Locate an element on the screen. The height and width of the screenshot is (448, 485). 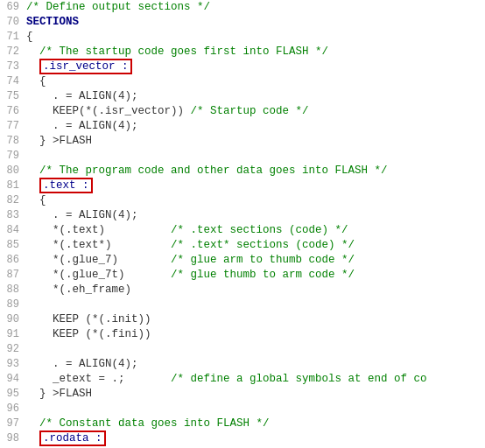
code-line: 84 *(.text) /* .text sections (code) */ is located at coordinates (242, 231).